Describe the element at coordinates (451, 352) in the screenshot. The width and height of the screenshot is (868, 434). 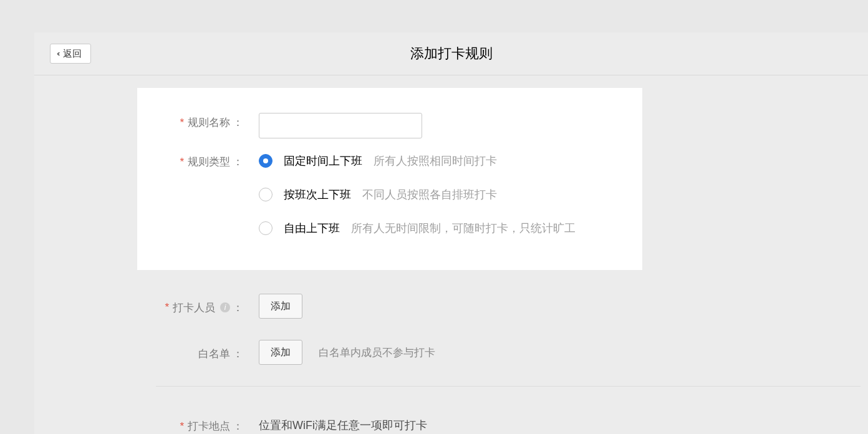
I see `whitelist-row: 白名单： 添加 白名单内成员不参与打卡` at that location.